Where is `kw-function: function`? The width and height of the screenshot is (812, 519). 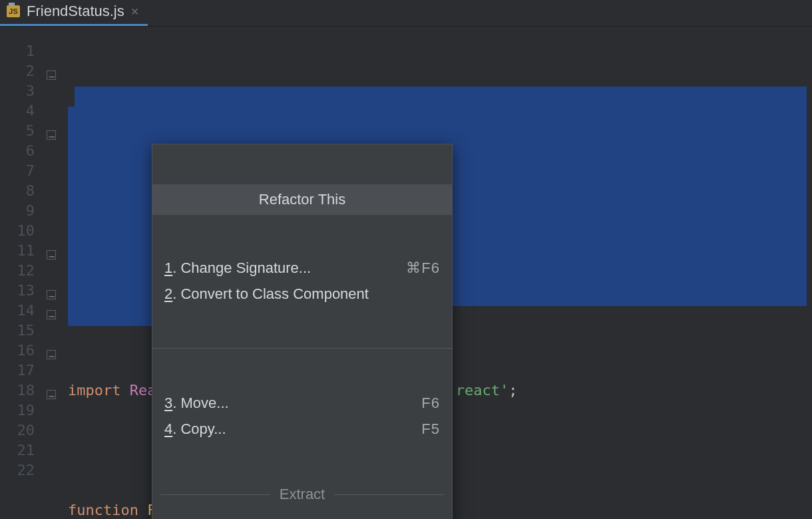
kw-function: function is located at coordinates (103, 510).